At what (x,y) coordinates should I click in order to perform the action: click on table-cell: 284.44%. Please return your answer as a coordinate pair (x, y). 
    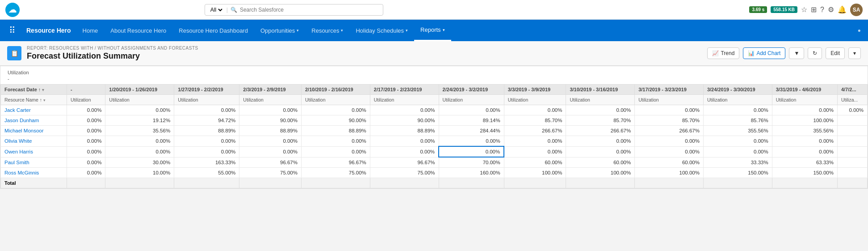
    Looking at the image, I should click on (471, 131).